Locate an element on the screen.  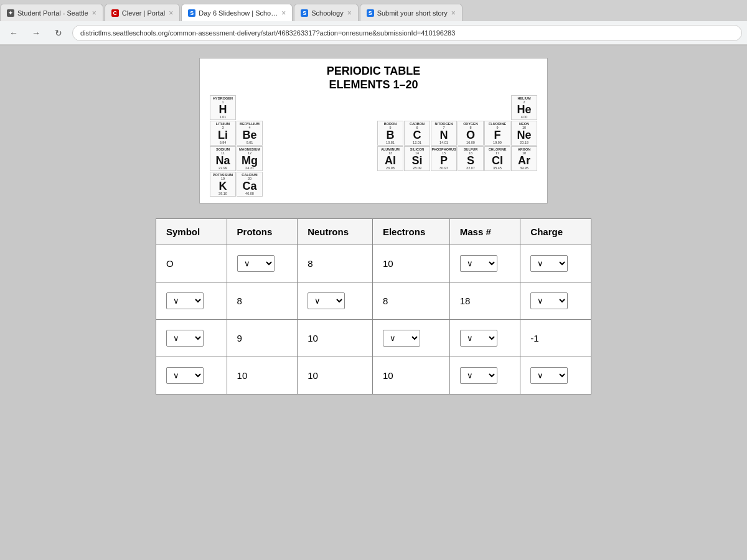
element-Ca: CALCIUM 20 Ca 40.08 is located at coordinates (250, 184).